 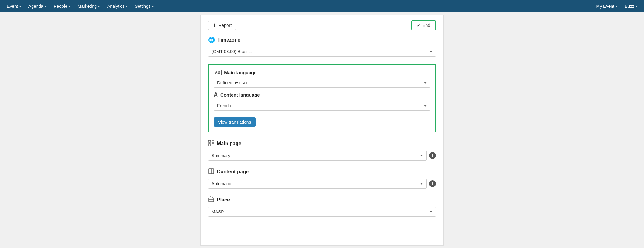 What do you see at coordinates (432, 156) in the screenshot?
I see `main-page-info-icon: i` at bounding box center [432, 156].